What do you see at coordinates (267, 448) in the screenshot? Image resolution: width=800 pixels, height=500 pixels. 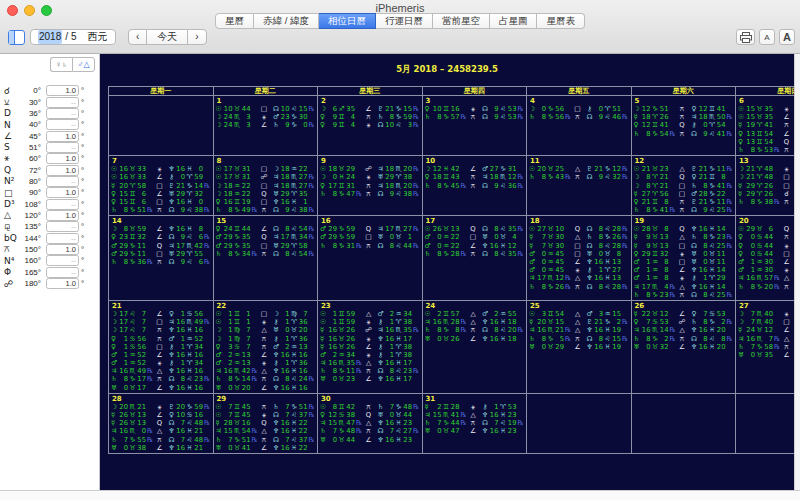 I see `aspect-line: ♅0♉41∠♆16♓22` at bounding box center [267, 448].